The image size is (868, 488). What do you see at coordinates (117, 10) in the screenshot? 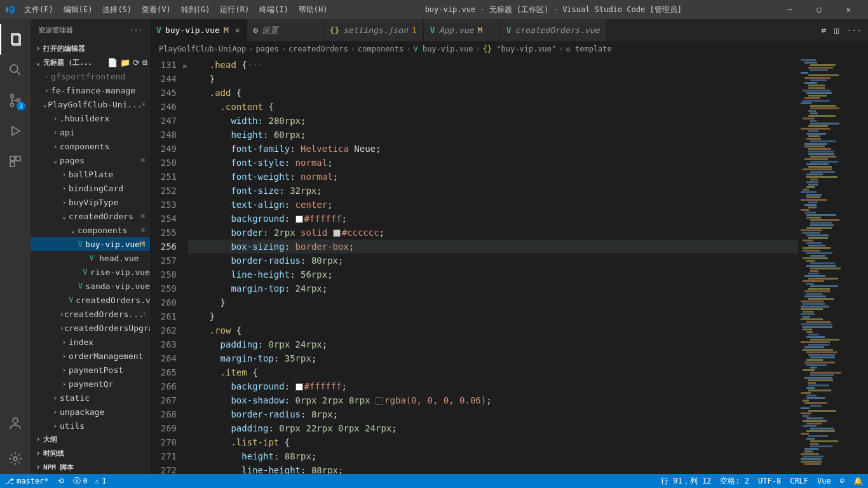
I see `menu-item: 选择(S)` at bounding box center [117, 10].